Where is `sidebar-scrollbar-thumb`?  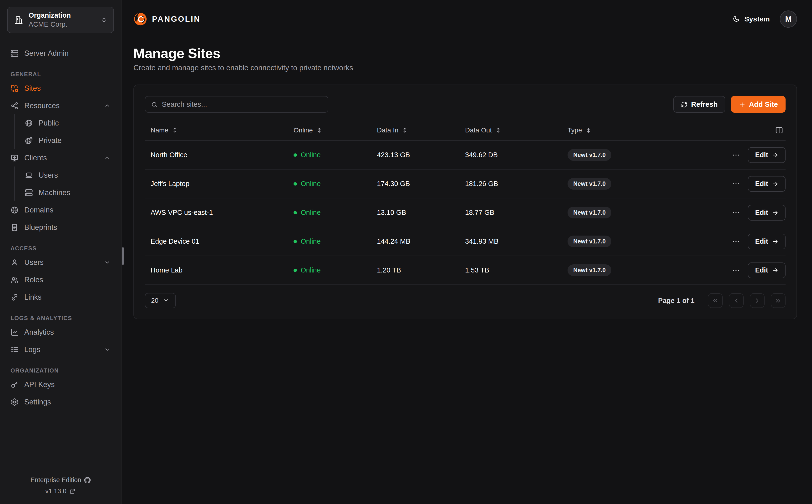
sidebar-scrollbar-thumb is located at coordinates (123, 256).